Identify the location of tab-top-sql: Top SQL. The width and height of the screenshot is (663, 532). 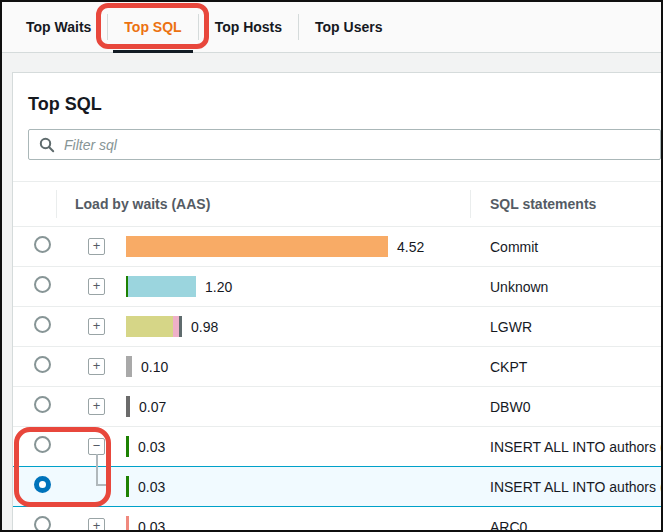
(152, 28).